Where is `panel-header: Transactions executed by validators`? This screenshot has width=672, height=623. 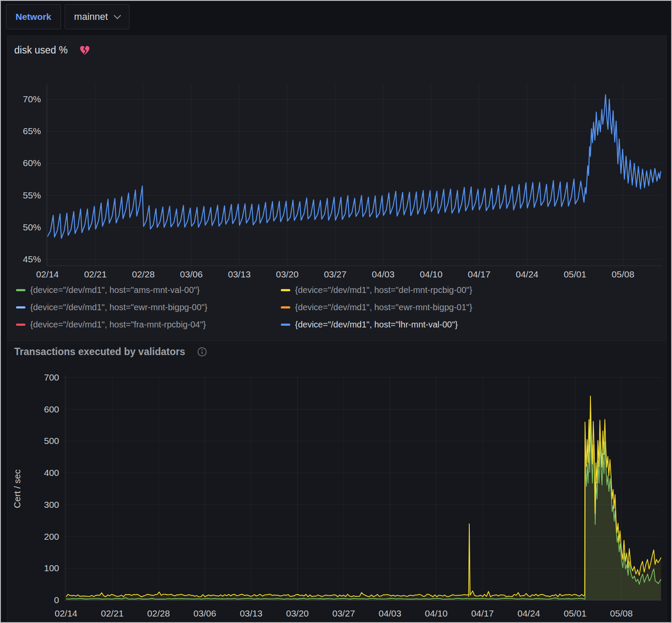
panel-header: Transactions executed by validators is located at coordinates (110, 352).